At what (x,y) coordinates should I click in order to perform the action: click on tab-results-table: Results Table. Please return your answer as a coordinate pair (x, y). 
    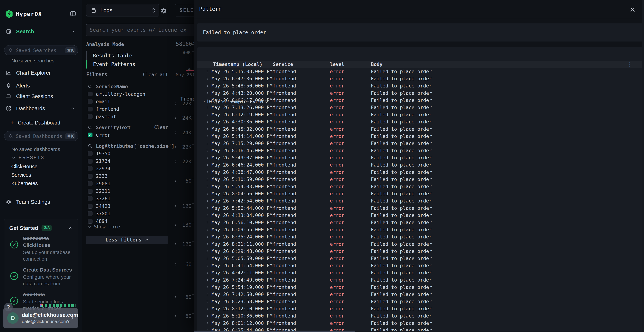
    Looking at the image, I should click on (127, 56).